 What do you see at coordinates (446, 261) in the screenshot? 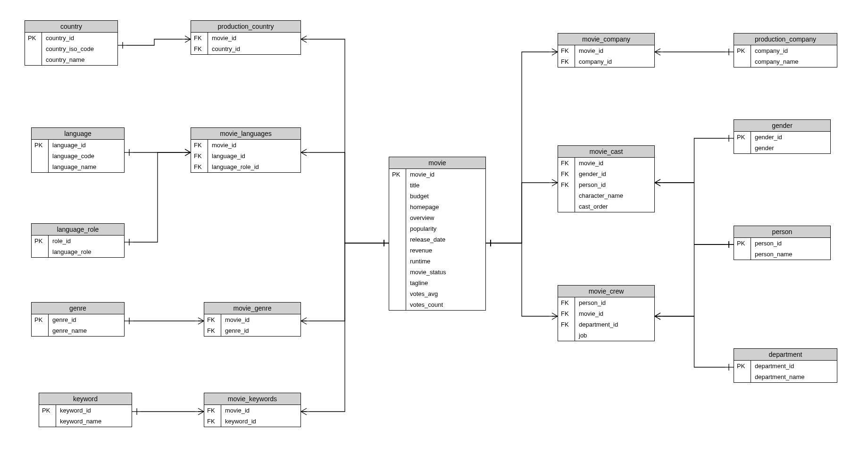
I see `field-name: runtime` at bounding box center [446, 261].